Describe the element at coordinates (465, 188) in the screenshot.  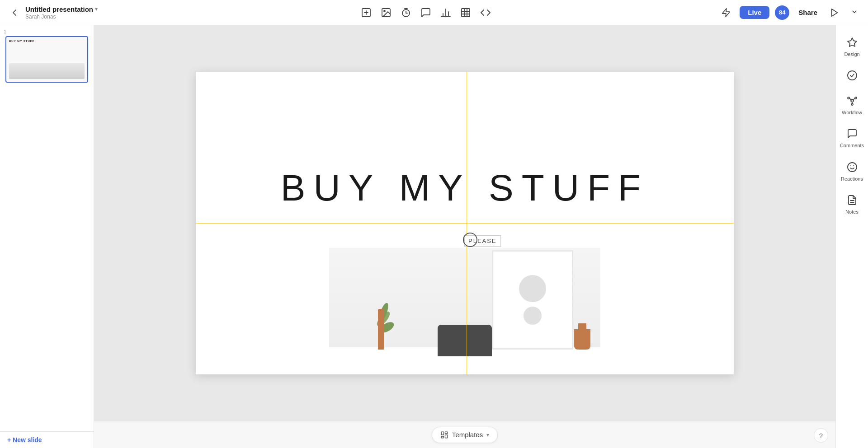
I see `slide-main-title: BUY MY STUFF` at that location.